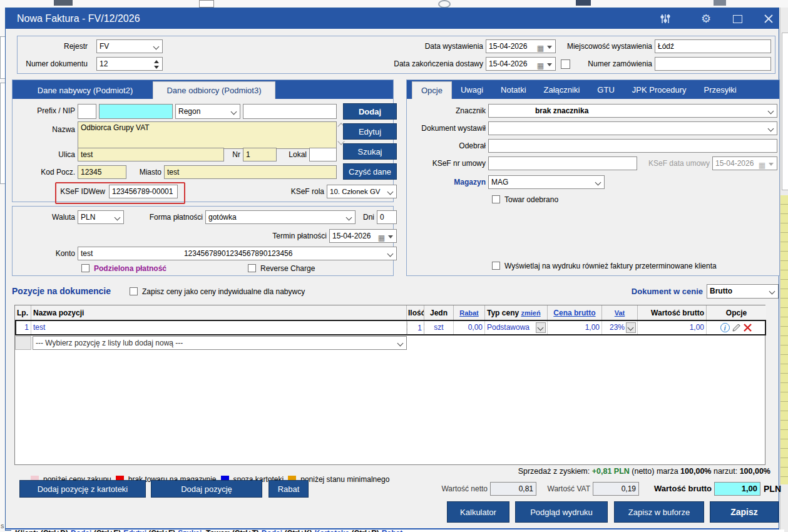  What do you see at coordinates (736, 313) in the screenshot?
I see `col-opcje: Opcje` at bounding box center [736, 313].